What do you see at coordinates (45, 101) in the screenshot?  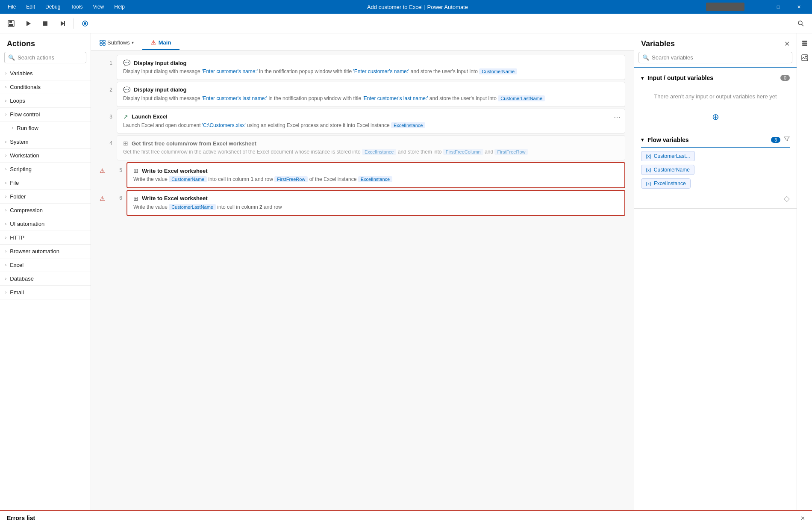 I see `action-group-loops-header: › Loops` at bounding box center [45, 101].